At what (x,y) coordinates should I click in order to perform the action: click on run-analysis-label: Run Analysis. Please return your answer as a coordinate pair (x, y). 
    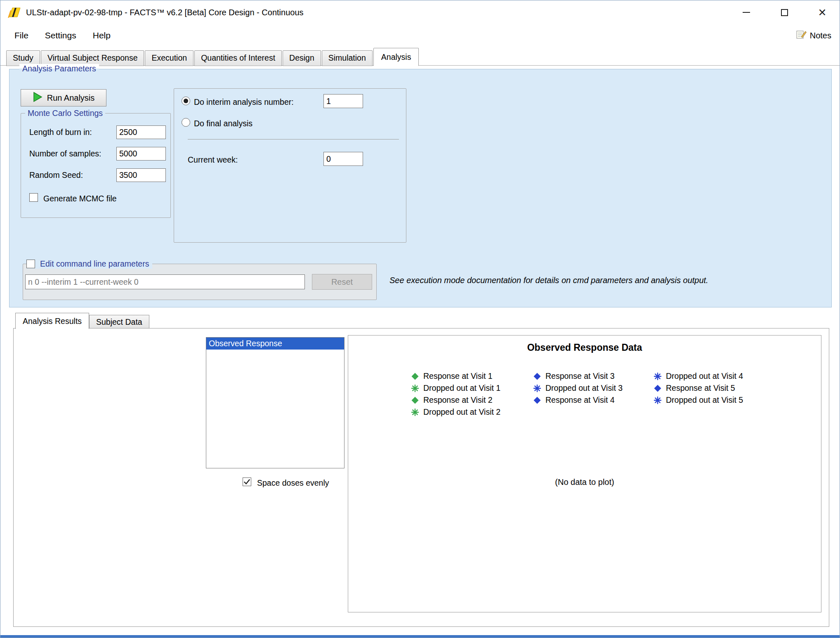
    Looking at the image, I should click on (71, 98).